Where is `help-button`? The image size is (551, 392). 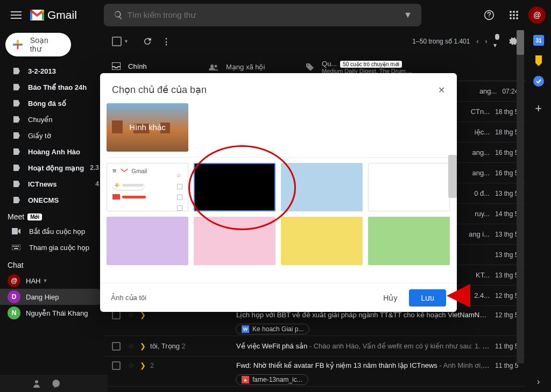
help-button is located at coordinates (489, 15).